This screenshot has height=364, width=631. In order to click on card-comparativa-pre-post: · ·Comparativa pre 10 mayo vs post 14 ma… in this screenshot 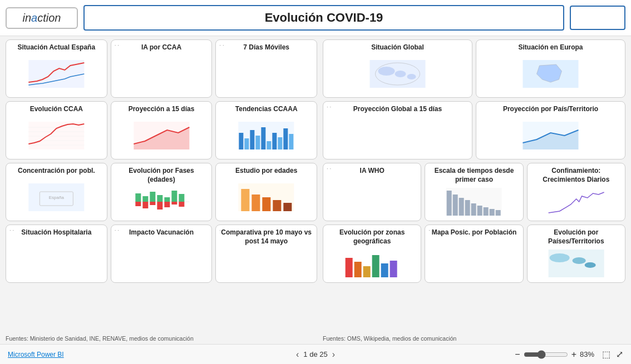, I will do `click(266, 253)`.